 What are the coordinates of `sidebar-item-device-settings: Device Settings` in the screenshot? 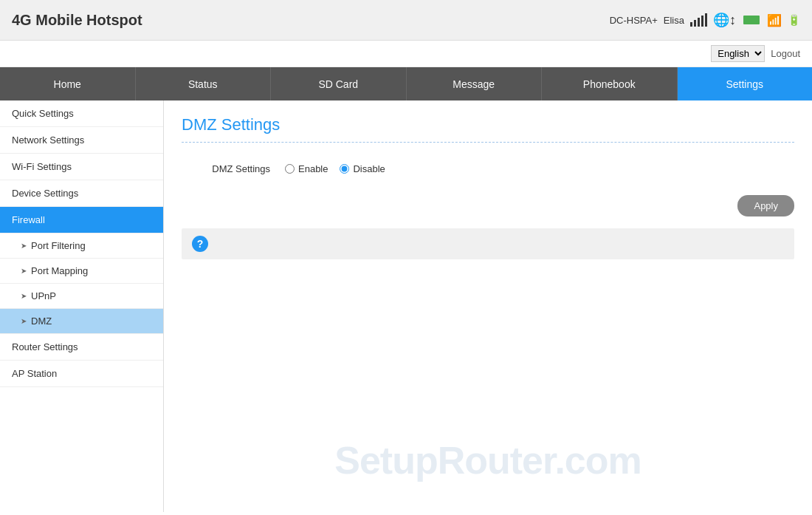 It's located at (81, 194).